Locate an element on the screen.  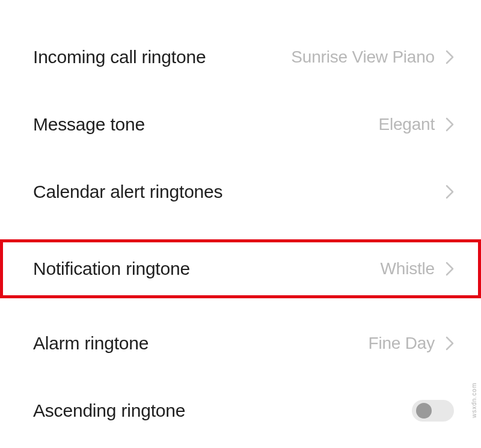
setting-row-alarm: Alarm ringtone Fine Day is located at coordinates (240, 343).